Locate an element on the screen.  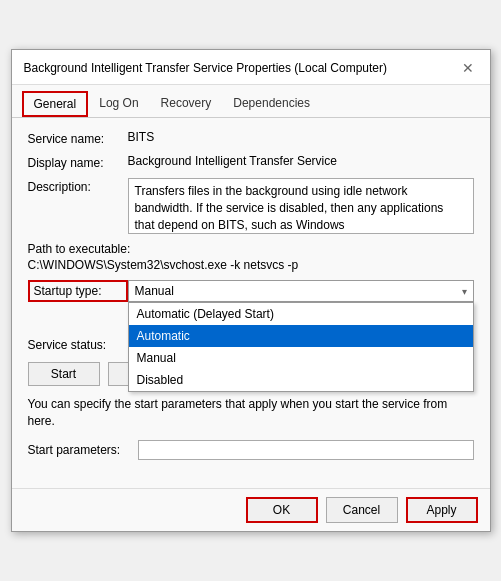
tab-recovery: Recovery is located at coordinates (186, 104).